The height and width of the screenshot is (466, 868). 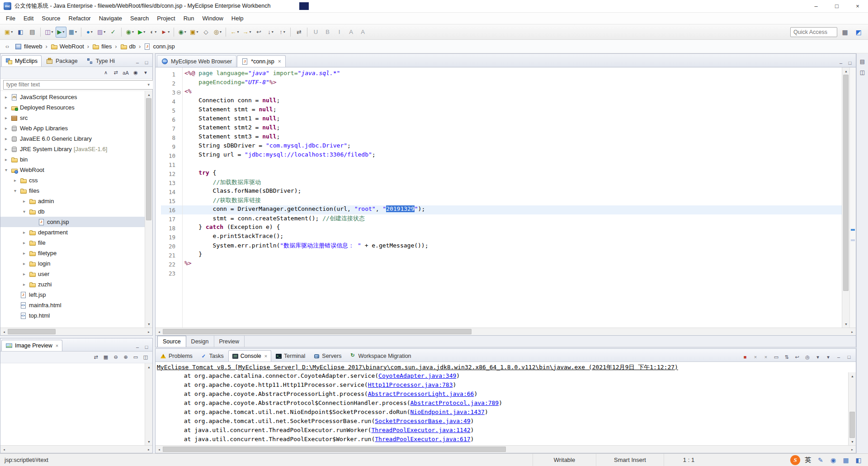 What do you see at coordinates (351, 32) in the screenshot?
I see `toolbar-font-smaller-button: A` at bounding box center [351, 32].